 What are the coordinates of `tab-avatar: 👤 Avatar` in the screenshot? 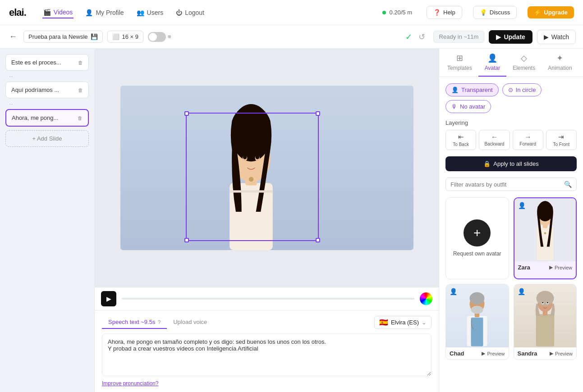 It's located at (492, 63).